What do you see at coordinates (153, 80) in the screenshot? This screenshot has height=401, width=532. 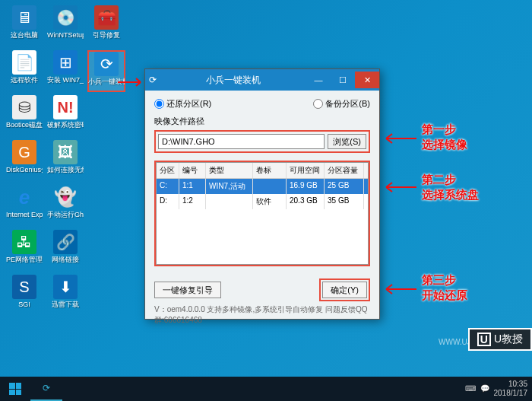 I see `app-icon: ⟳` at bounding box center [153, 80].